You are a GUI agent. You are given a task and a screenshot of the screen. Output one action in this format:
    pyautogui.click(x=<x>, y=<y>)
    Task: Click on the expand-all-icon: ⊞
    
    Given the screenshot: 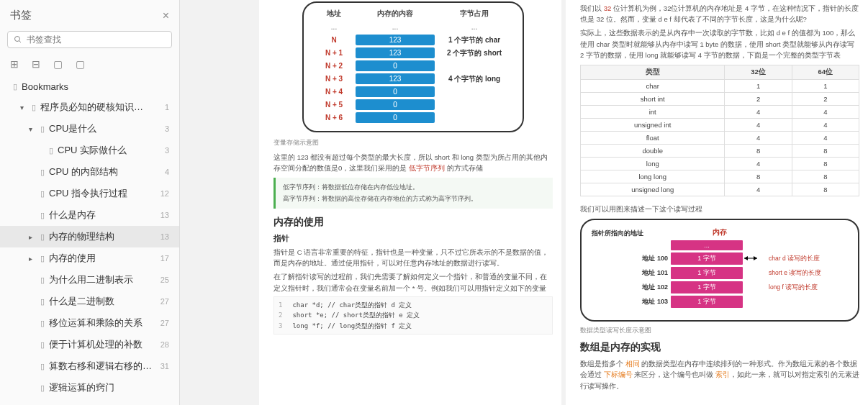 What is the action you would take?
    pyautogui.click(x=14, y=64)
    